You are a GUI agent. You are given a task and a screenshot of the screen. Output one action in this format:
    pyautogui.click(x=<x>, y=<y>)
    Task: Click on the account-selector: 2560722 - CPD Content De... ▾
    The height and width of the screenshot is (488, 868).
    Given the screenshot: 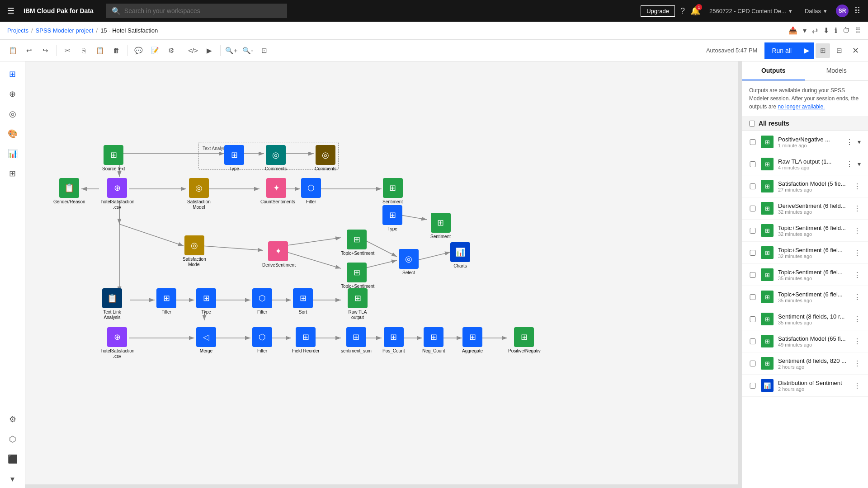 What is the action you would take?
    pyautogui.click(x=750, y=11)
    